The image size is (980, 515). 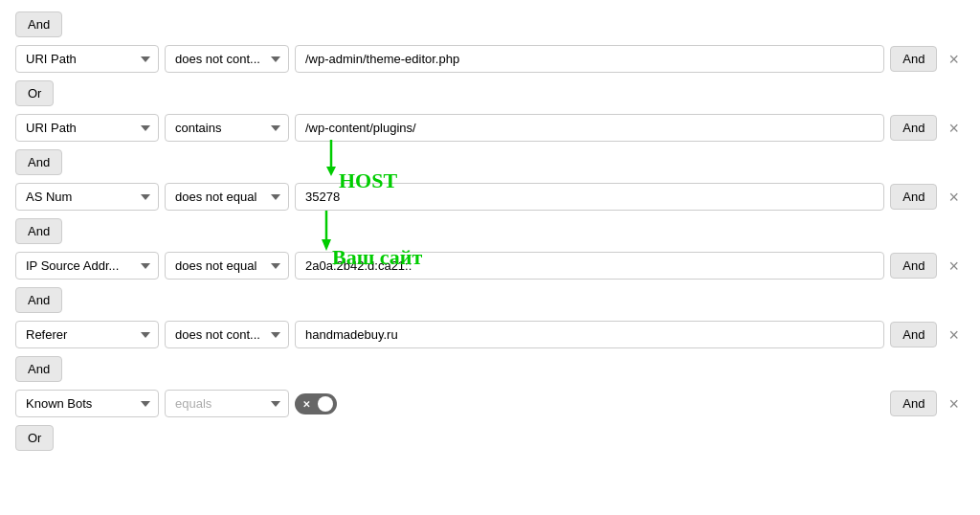 What do you see at coordinates (913, 197) in the screenshot?
I see `and-button-3: And` at bounding box center [913, 197].